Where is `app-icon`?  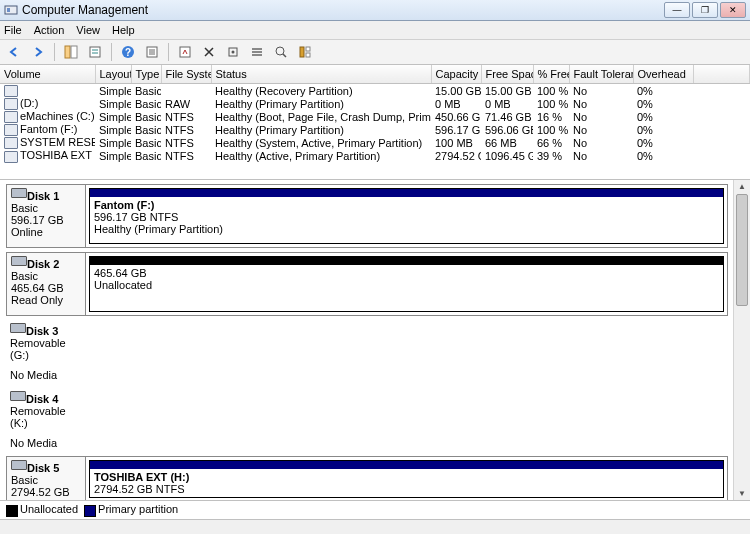 app-icon is located at coordinates (11, 10).